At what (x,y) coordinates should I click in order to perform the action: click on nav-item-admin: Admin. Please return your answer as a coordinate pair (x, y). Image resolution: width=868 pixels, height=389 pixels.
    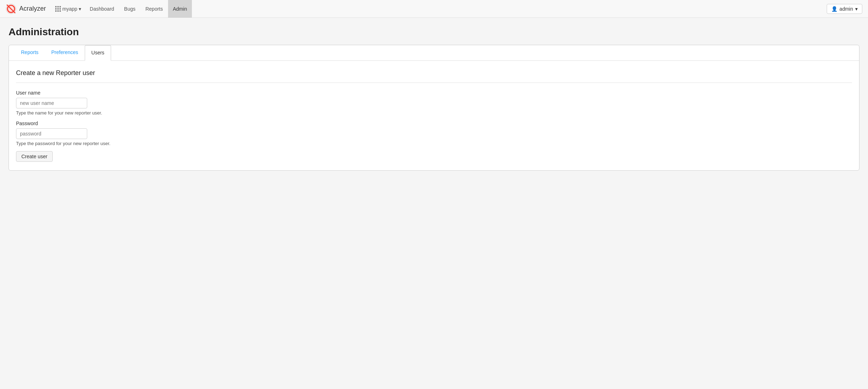
    Looking at the image, I should click on (180, 9).